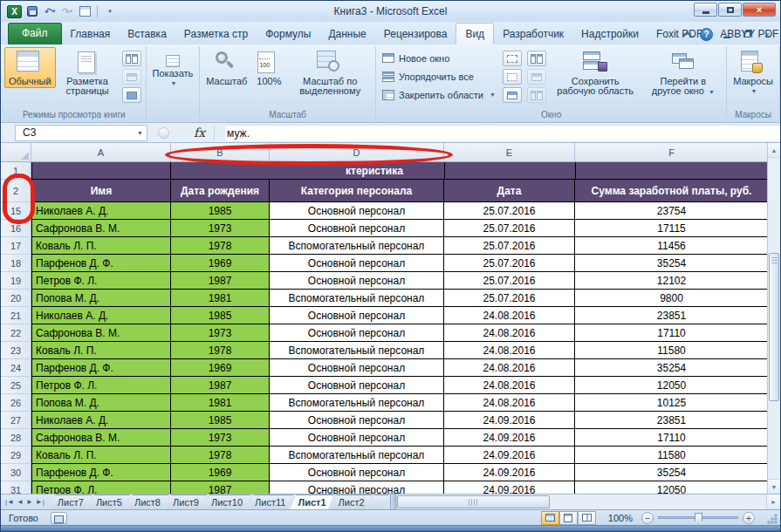 The width and height of the screenshot is (781, 532). What do you see at coordinates (30, 502) in the screenshot?
I see `next-sheet-icon: ►` at bounding box center [30, 502].